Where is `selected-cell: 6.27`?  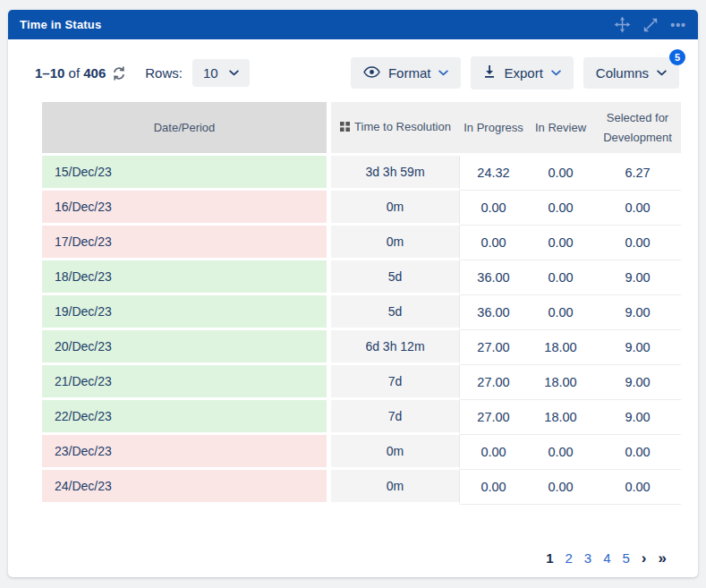
selected-cell: 6.27 is located at coordinates (637, 174).